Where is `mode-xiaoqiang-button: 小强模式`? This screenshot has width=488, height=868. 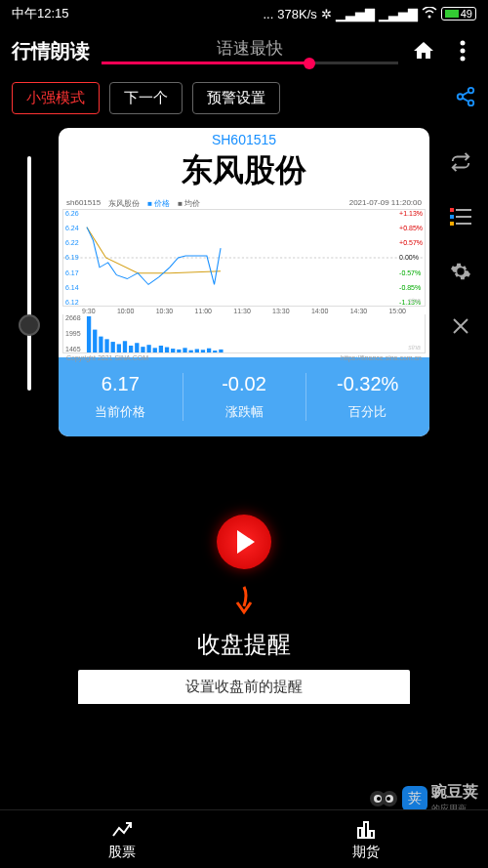
mode-xiaoqiang-button: 小强模式 is located at coordinates (56, 98).